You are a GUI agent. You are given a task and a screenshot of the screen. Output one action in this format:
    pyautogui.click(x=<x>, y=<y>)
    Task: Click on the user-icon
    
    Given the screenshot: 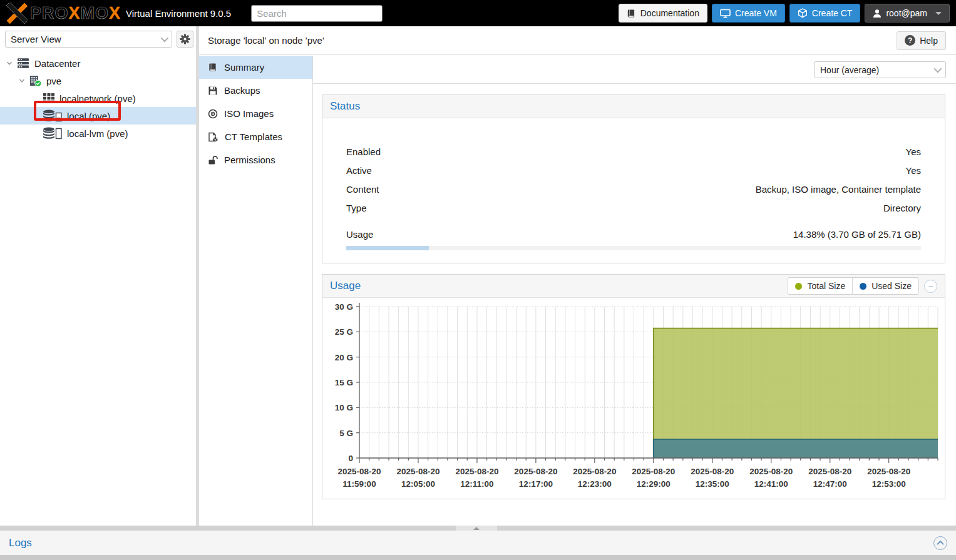 What is the action you would take?
    pyautogui.click(x=877, y=14)
    